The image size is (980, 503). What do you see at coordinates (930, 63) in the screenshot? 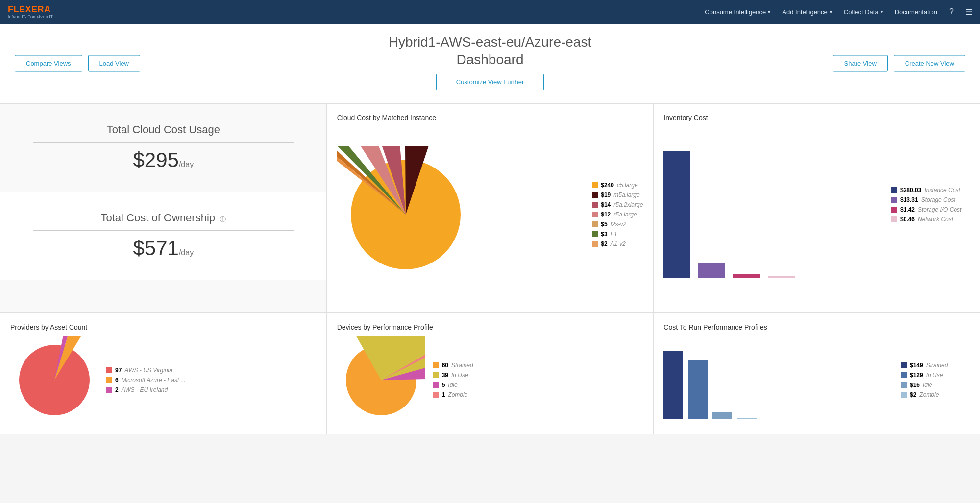
I see `create-new-view-button: Create New View` at bounding box center [930, 63].